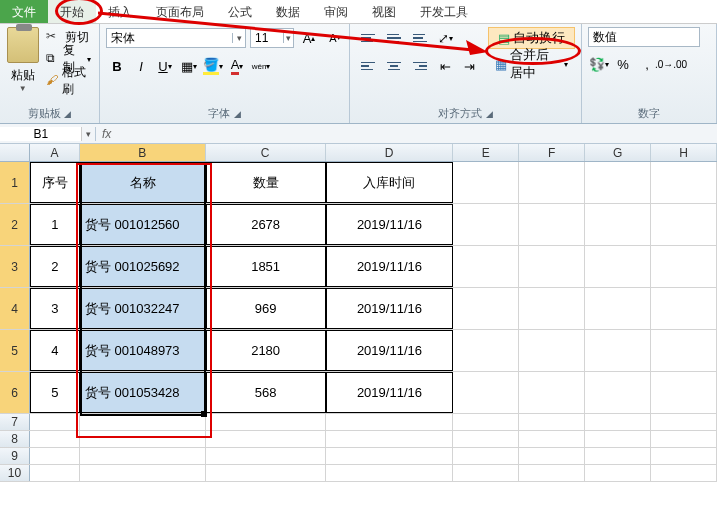  What do you see at coordinates (15, 350) in the screenshot?
I see `row-header: 5` at bounding box center [15, 350].